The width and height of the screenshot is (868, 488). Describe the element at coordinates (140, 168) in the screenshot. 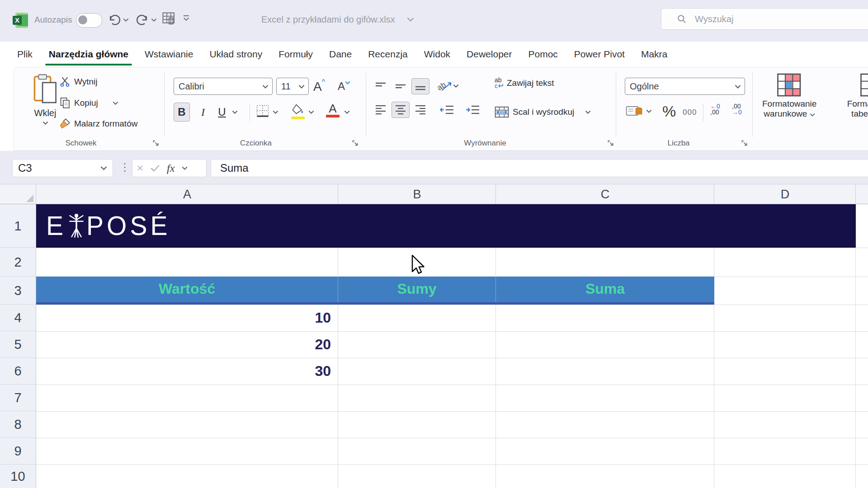

I see `cancel-icon: ×` at that location.